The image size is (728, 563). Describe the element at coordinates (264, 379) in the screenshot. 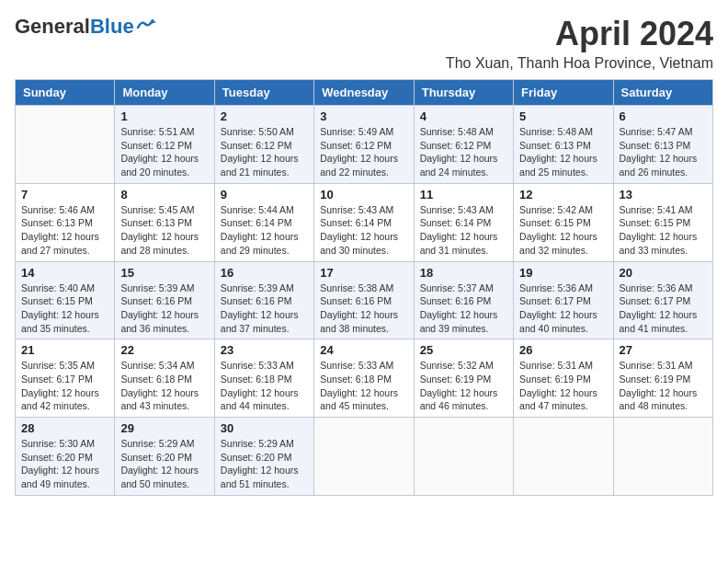

I see `calendar-cell: 23Sunrise: 5:33 AMSunset: 6:18 PMDayligh…` at that location.